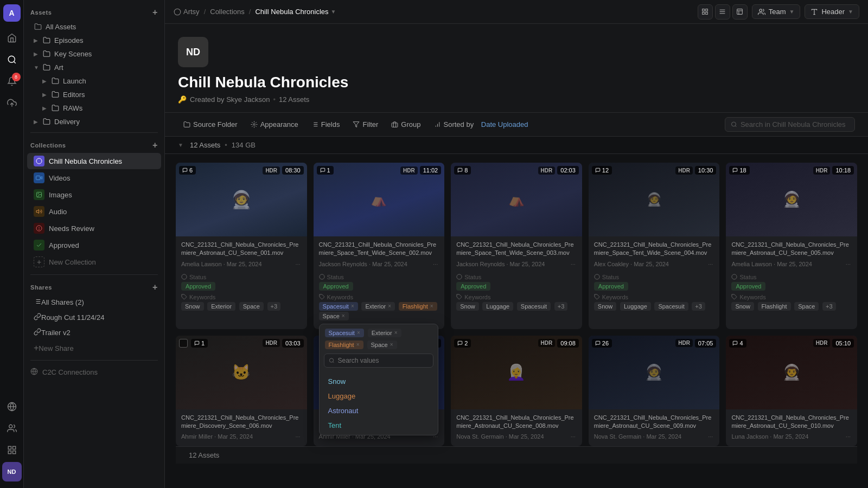 Image resolution: width=868 pixels, height=488 pixels. Describe the element at coordinates (711, 436) in the screenshot. I see `more-menu-009: ···` at that location.